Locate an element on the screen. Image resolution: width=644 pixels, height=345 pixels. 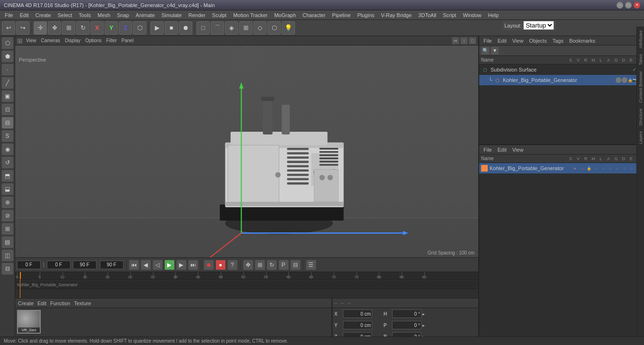
mat-menu-function: Function is located at coordinates (60, 303).